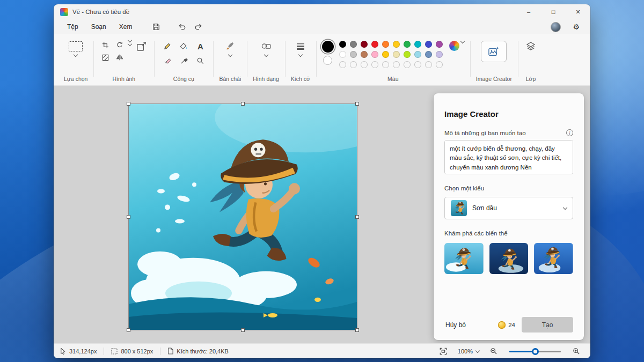  What do you see at coordinates (198, 27) in the screenshot?
I see `redo-button` at bounding box center [198, 27].